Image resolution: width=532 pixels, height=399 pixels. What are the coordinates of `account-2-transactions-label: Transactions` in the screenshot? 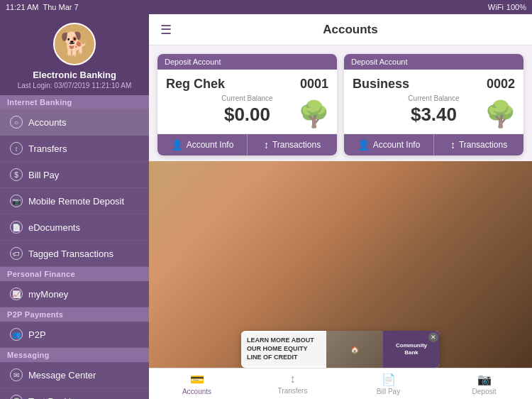 It's located at (483, 145).